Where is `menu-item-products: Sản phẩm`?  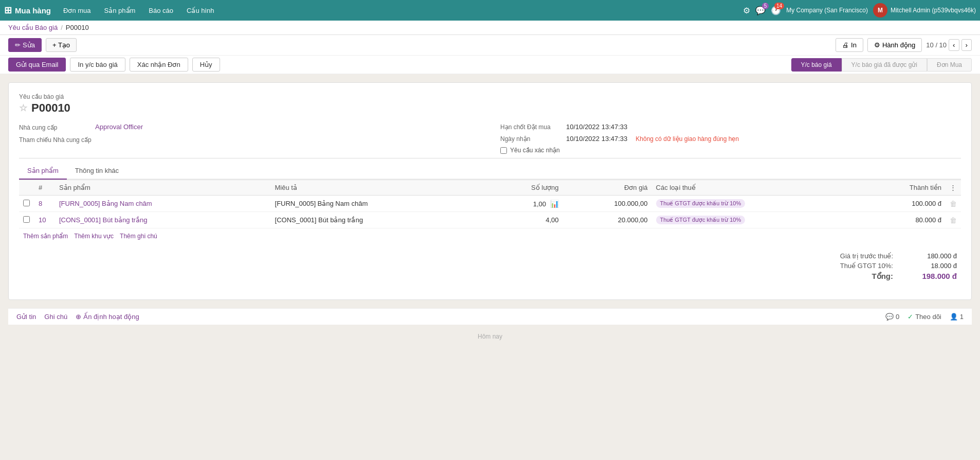 menu-item-products: Sản phẩm is located at coordinates (120, 10).